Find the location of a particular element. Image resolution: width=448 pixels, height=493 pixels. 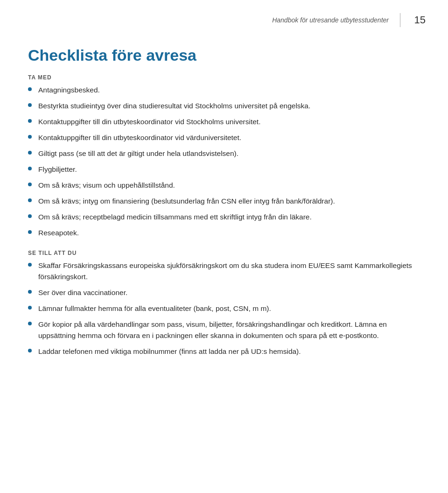

list-item: Giltigt pass (se till att det är giltigt… is located at coordinates (224, 154).